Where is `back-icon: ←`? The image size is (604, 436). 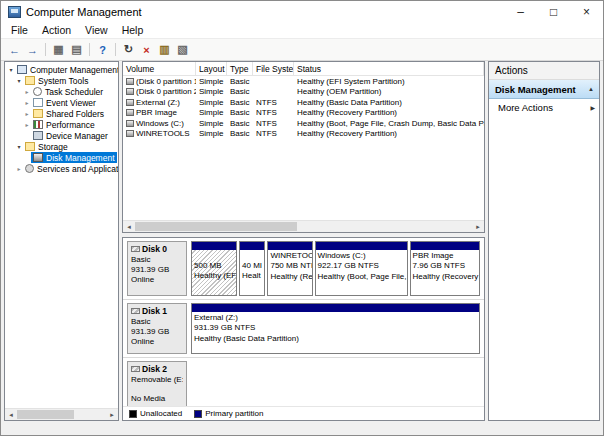
back-icon: ← is located at coordinates (14, 50).